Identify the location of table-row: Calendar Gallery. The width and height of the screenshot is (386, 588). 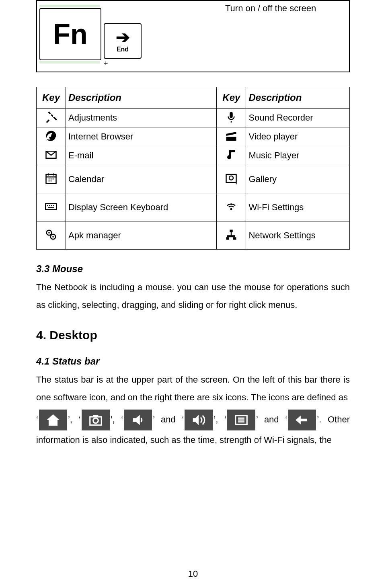
(193, 179).